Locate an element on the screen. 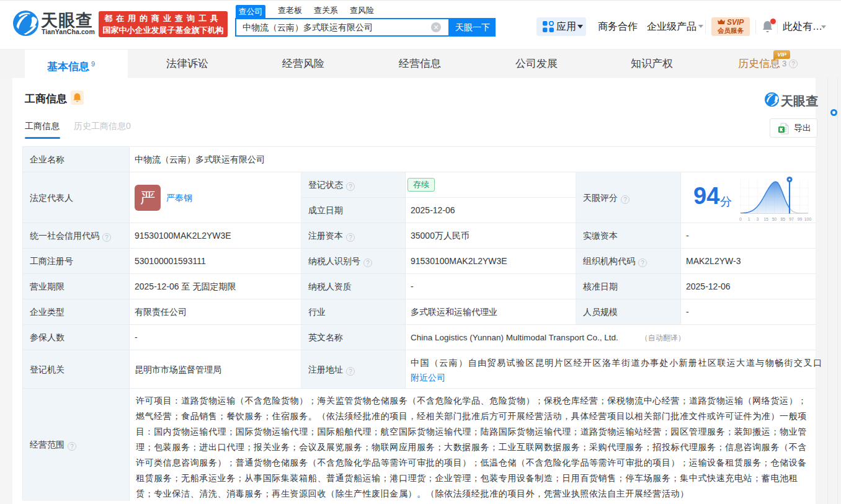 This screenshot has height=504, width=841. svg-text: 50 is located at coordinates (775, 219).